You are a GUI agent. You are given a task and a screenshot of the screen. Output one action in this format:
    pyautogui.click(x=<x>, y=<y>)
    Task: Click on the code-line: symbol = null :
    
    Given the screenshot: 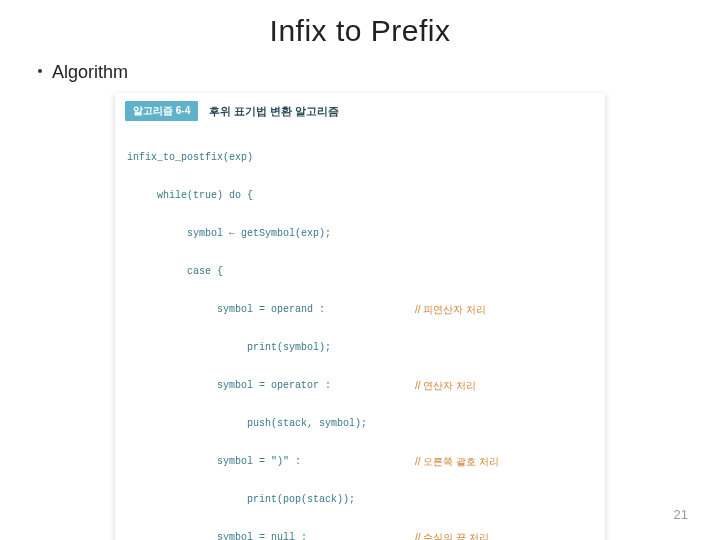 What is the action you would take?
    pyautogui.click(x=217, y=534)
    